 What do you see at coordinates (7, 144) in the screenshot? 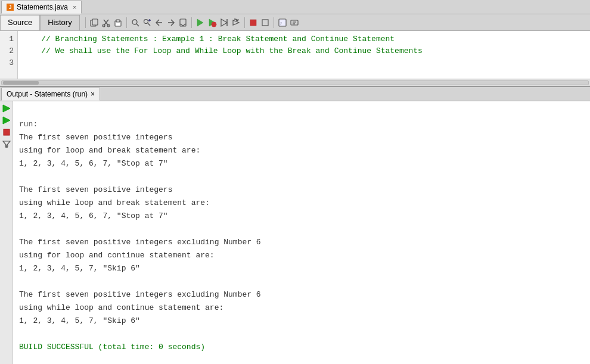
I see `filter-icon` at bounding box center [7, 144].